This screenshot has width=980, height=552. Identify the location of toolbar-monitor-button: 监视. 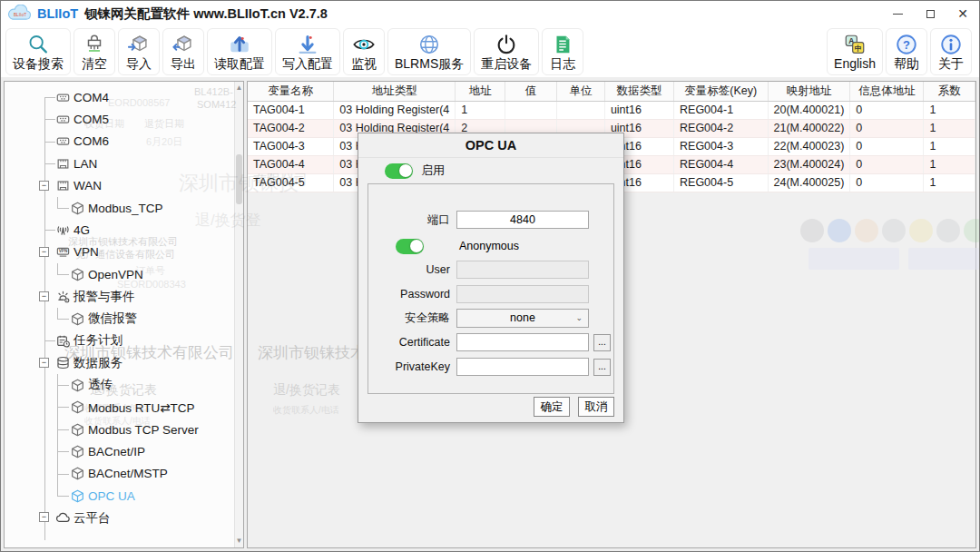
(364, 52).